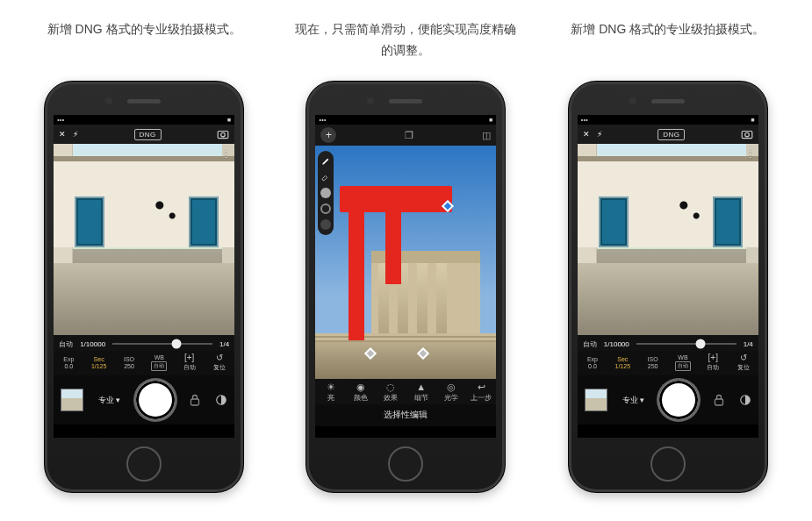 Image resolution: width=812 pixels, height=521 pixels. Describe the element at coordinates (361, 388) in the screenshot. I see `color-icon: ◉` at that location.